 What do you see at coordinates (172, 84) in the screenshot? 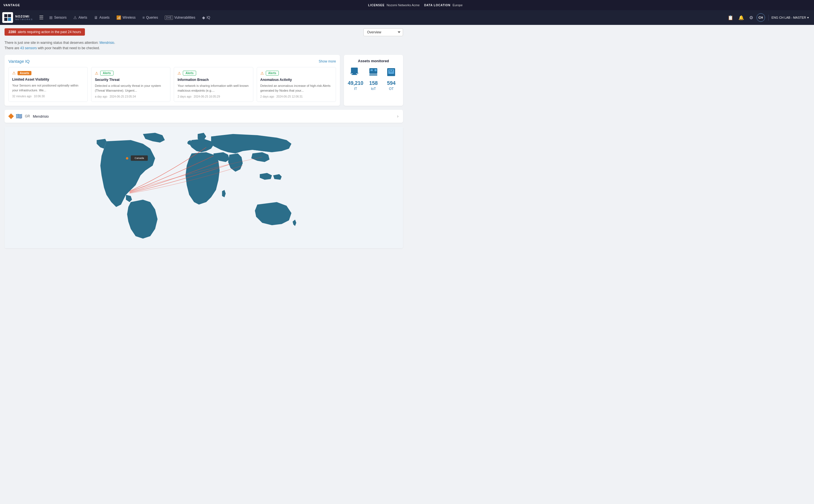
I see `iq-cards-grid: ⚠ Assets Limited Asset Visibility Your S…` at bounding box center [172, 84].